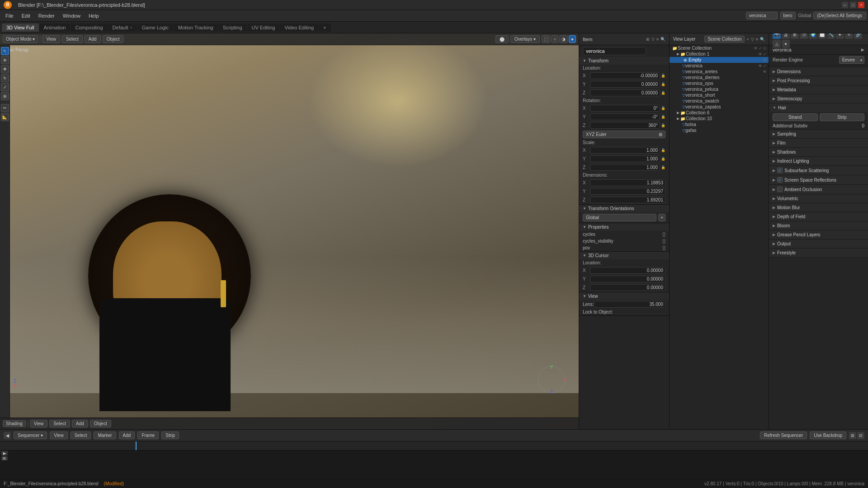 The image size is (868, 488). I want to click on tool-cursor: ⊕, so click(5, 60).